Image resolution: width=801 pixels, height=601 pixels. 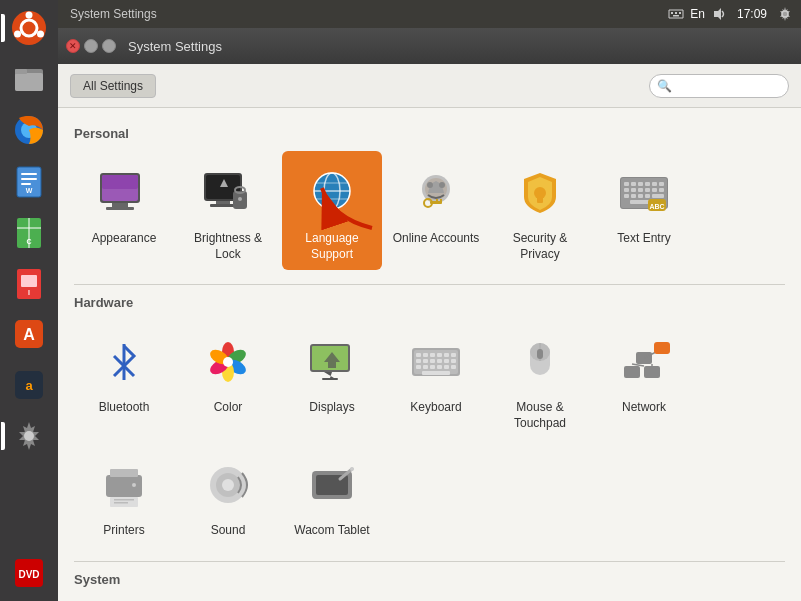 I want to click on keyboard-layout: En, so click(x=698, y=14).